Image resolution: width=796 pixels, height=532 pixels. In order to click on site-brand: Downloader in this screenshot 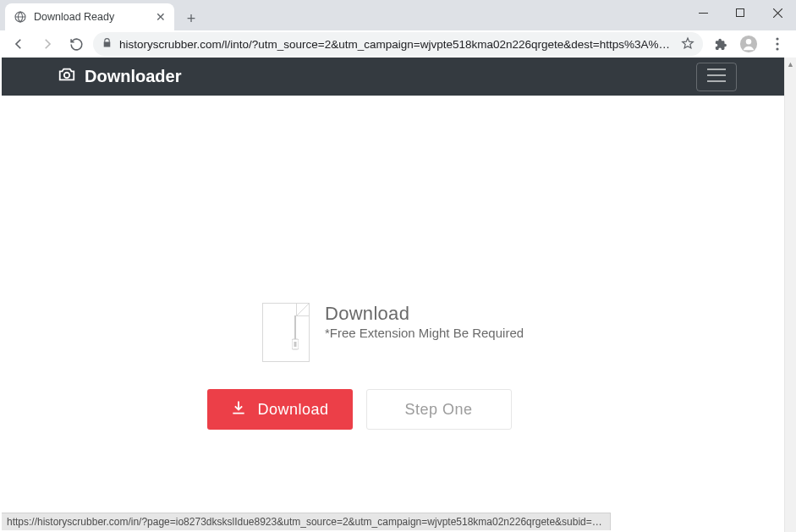, I will do `click(119, 76)`.